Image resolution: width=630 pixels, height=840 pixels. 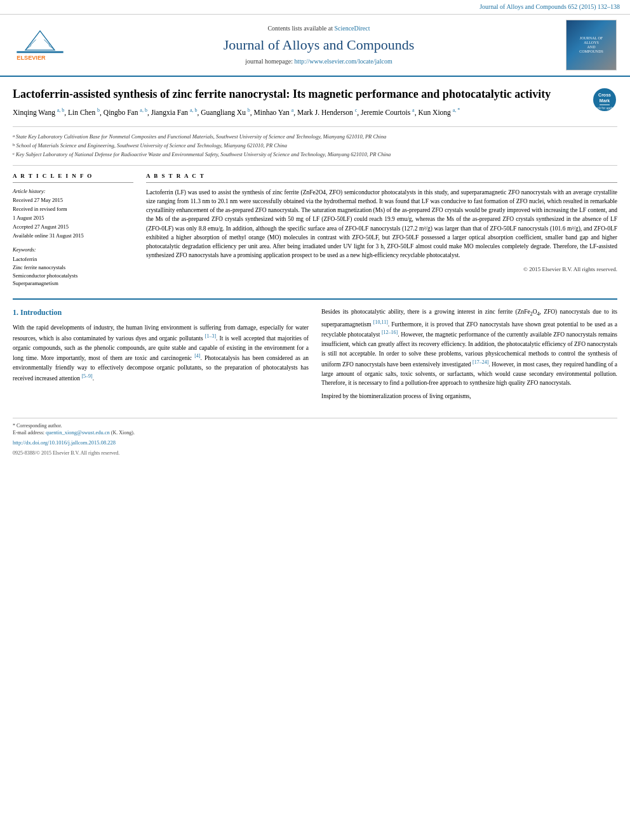 I want to click on journal-homepage: journal homepage: http://www.elsevier.co…, so click(x=319, y=62).